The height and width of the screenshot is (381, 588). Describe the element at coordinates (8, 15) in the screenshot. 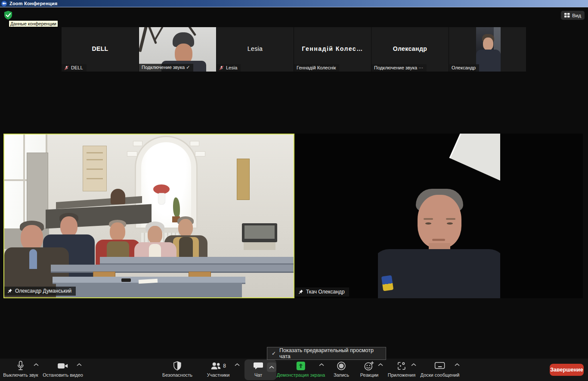

I see `shield-check-icon` at that location.